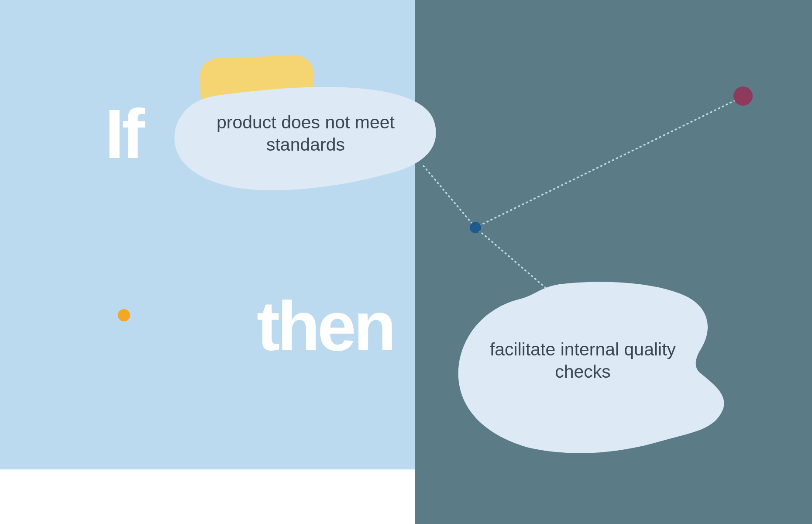  I want to click on blue-dot-icon, so click(475, 228).